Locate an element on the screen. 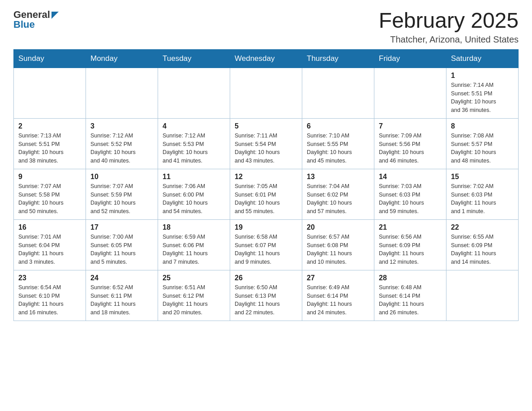 The width and height of the screenshot is (532, 411). day-info: Sunrise: 6:58 AM Sunset: 6:07 PM Dayligh… is located at coordinates (266, 250).